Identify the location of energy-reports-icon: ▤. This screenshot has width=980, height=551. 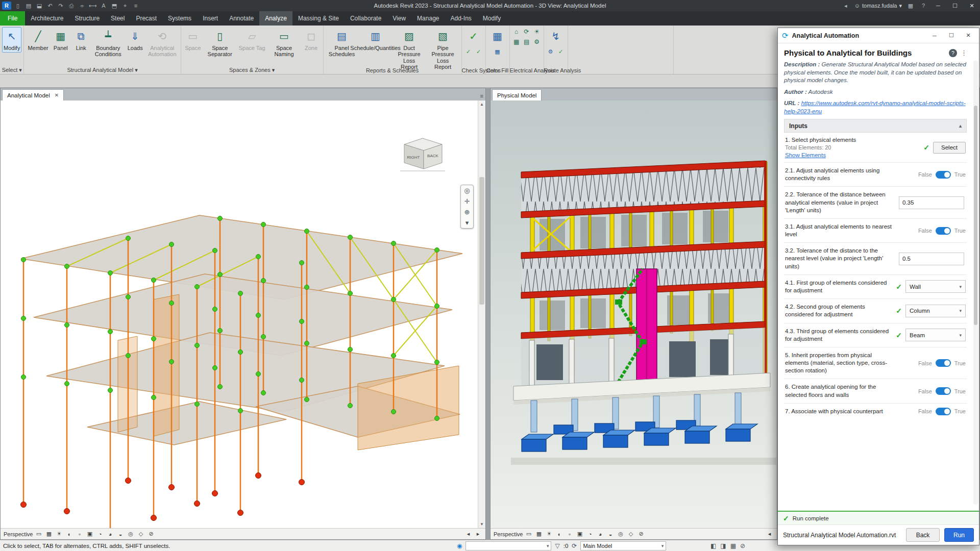
(527, 42).